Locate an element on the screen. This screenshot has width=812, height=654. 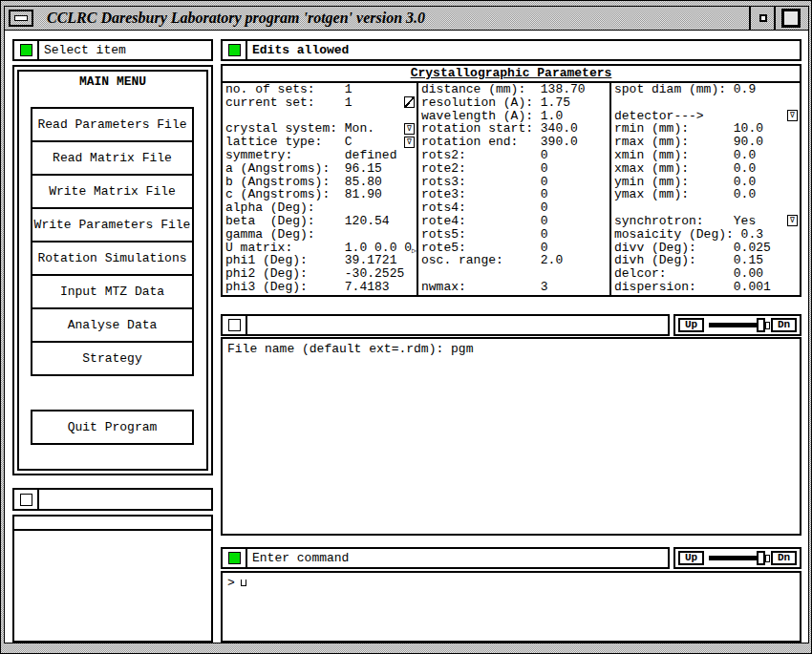
menu-button-strategy: Strategy is located at coordinates (113, 359).